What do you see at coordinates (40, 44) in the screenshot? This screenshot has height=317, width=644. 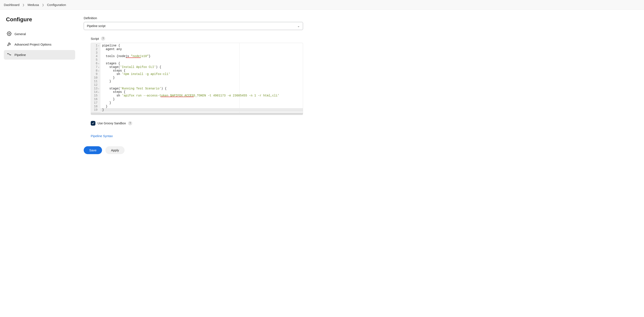 I see `sidebar-item-advanced: Advanced Project Options` at bounding box center [40, 44].